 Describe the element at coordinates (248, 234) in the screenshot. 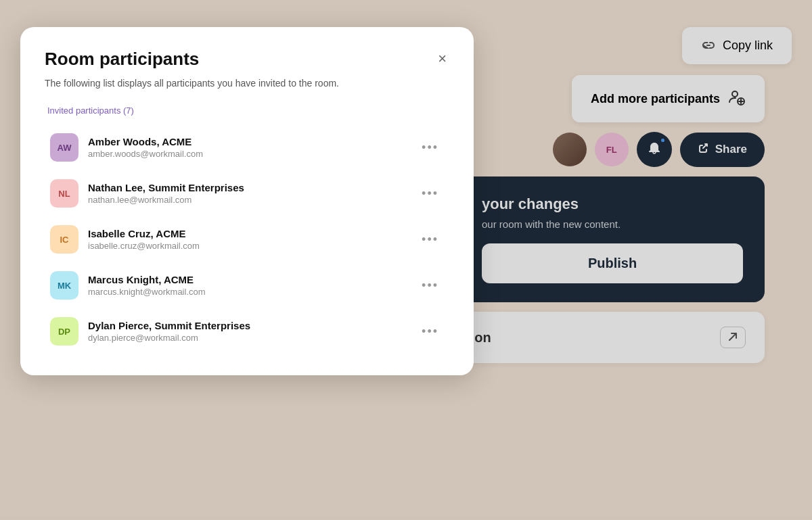

I see `participant-name: Isabelle Cruz, ACME` at that location.